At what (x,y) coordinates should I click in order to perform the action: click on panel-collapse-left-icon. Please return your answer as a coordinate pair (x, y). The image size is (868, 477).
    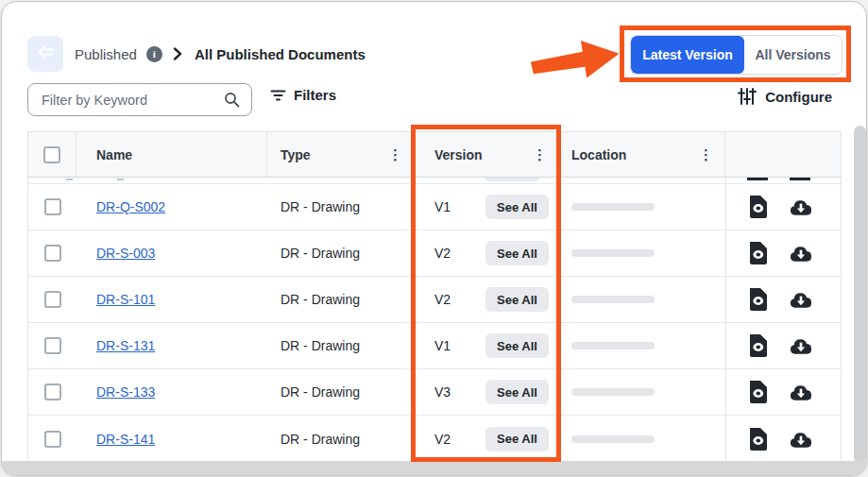
    Looking at the image, I should click on (45, 54).